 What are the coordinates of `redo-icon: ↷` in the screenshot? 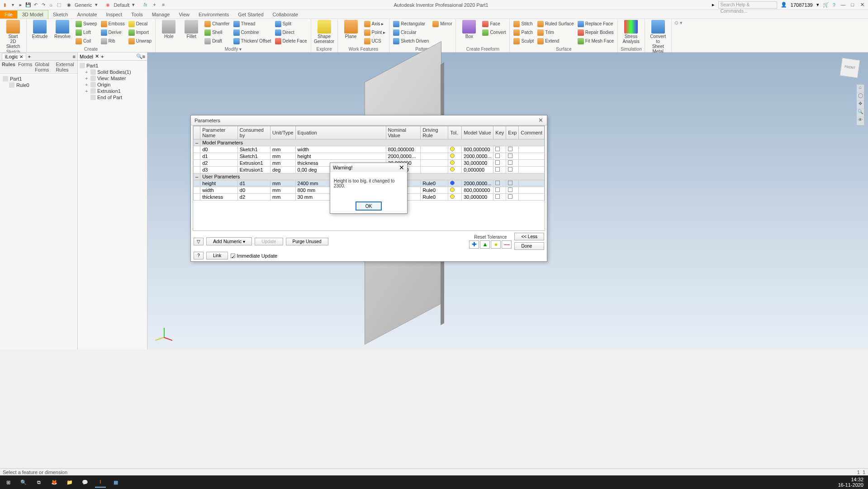 It's located at (43, 5).